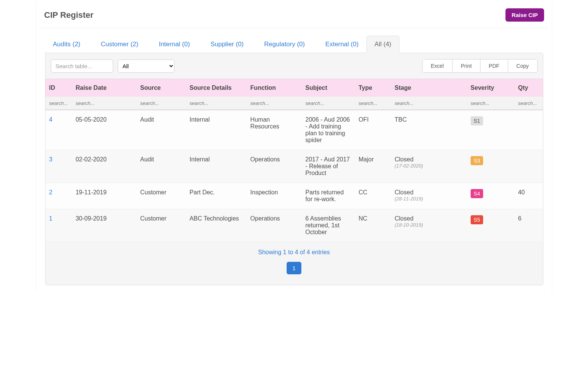 Image resolution: width=588 pixels, height=377 pixels. I want to click on export-pdf-button: PDF, so click(494, 66).